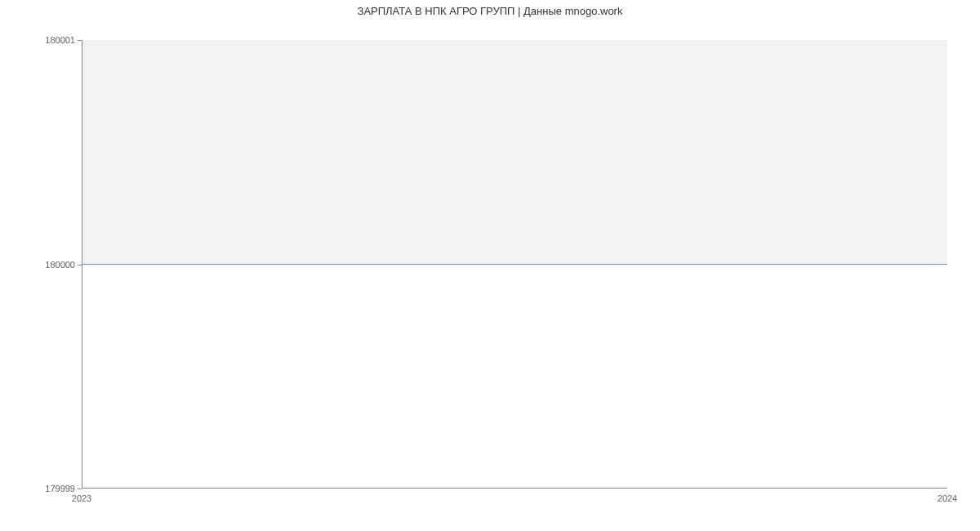 The width and height of the screenshot is (980, 531). Describe the element at coordinates (82, 496) in the screenshot. I see `x-tick-label: 2023` at that location.